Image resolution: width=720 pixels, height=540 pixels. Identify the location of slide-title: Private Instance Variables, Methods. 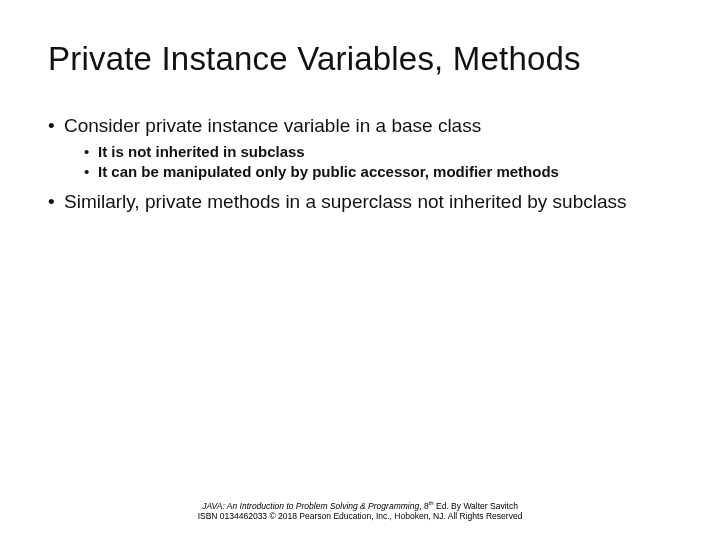
(360, 59).